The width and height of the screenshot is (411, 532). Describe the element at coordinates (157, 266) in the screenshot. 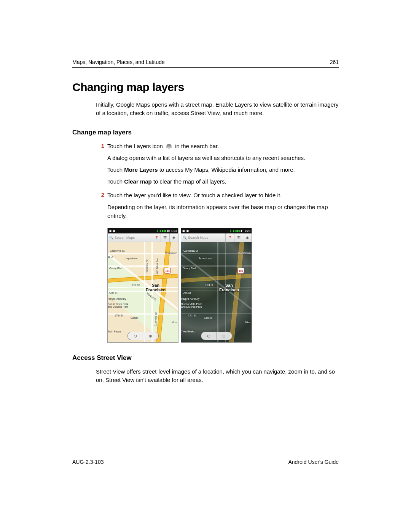

I see `map-label: Van Ness Ave` at that location.